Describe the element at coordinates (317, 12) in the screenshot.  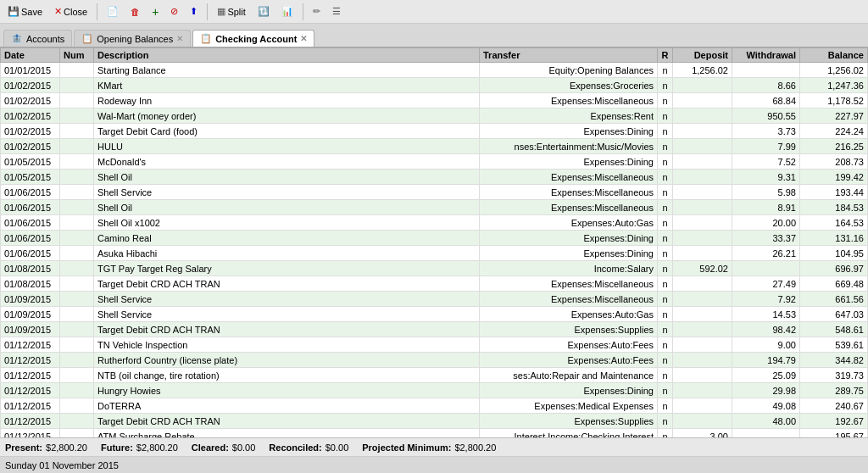
I see `edit-icon: ✏` at that location.